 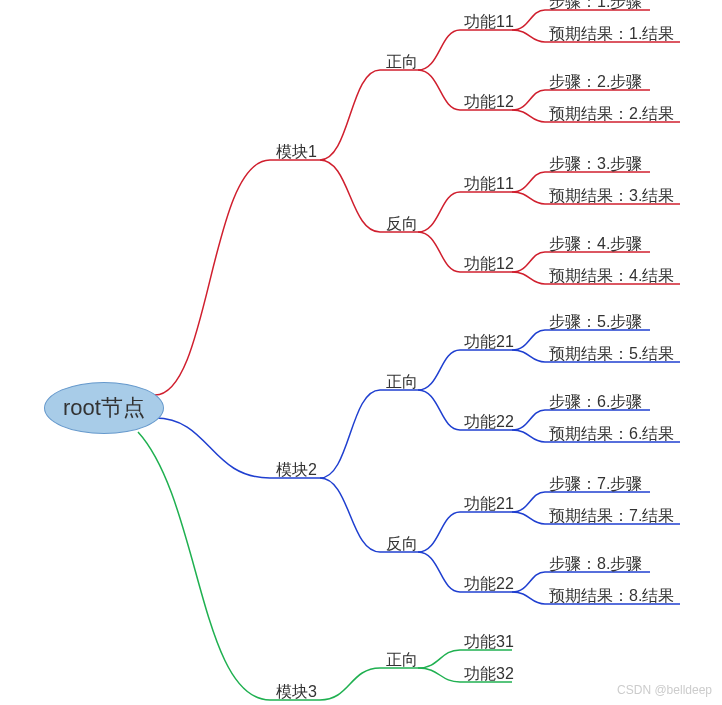 What do you see at coordinates (664, 690) in the screenshot?
I see `watermark: CSDN @belldeep` at bounding box center [664, 690].